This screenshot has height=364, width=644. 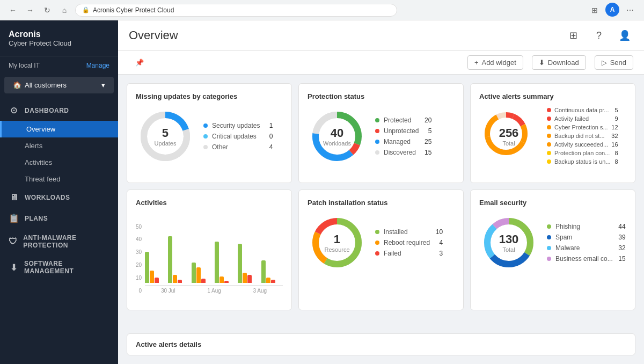 I want to click on legend-text: Phishing, so click(x=584, y=227).